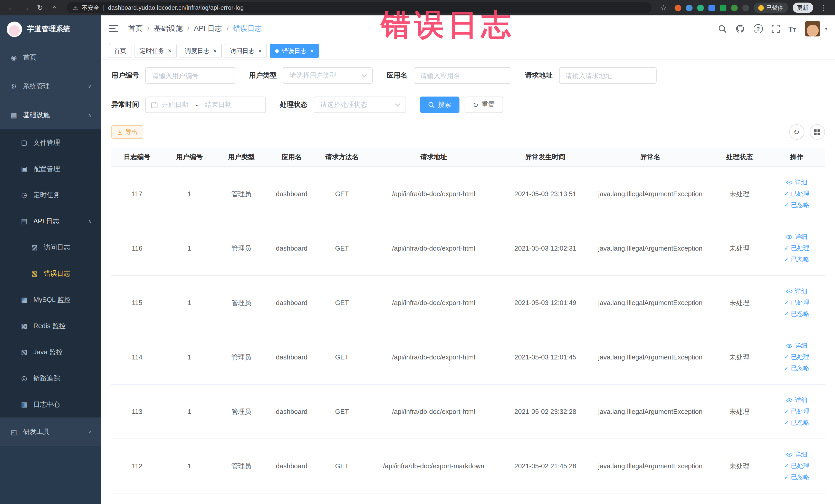 The height and width of the screenshot is (504, 835). What do you see at coordinates (758, 28) in the screenshot?
I see `help-icon: ?` at bounding box center [758, 28].